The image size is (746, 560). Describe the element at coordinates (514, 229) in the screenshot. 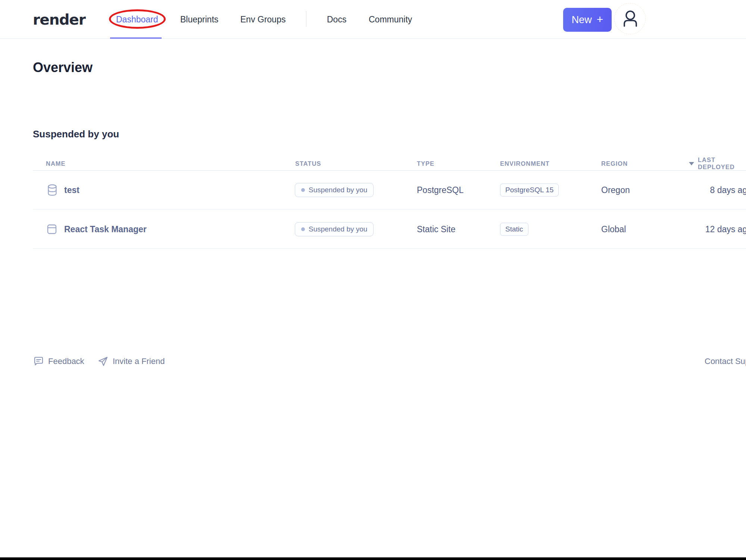

I see `environment-cell: Static` at that location.